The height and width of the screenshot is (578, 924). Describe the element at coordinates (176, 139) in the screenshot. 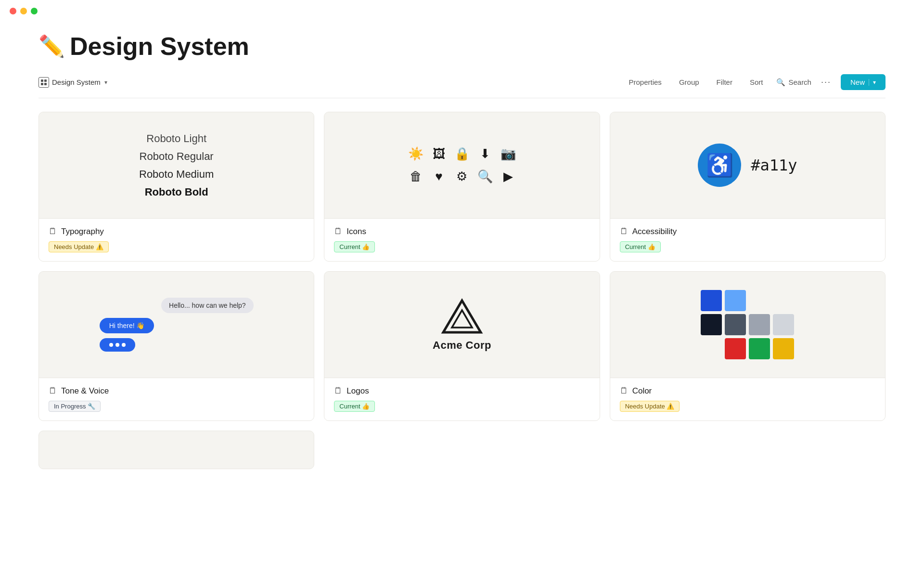

I see `typo-light: Roboto Light` at that location.